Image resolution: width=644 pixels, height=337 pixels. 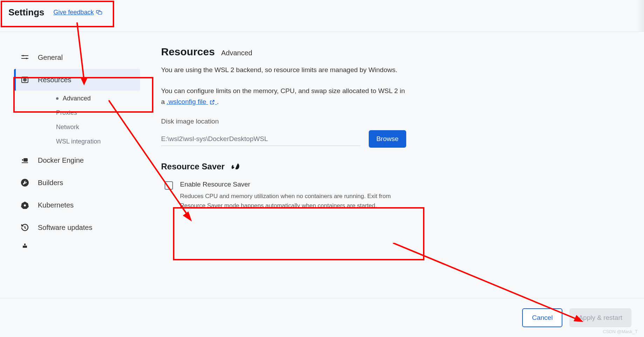 I want to click on sidebar-item-label: Resources, so click(x=55, y=80).